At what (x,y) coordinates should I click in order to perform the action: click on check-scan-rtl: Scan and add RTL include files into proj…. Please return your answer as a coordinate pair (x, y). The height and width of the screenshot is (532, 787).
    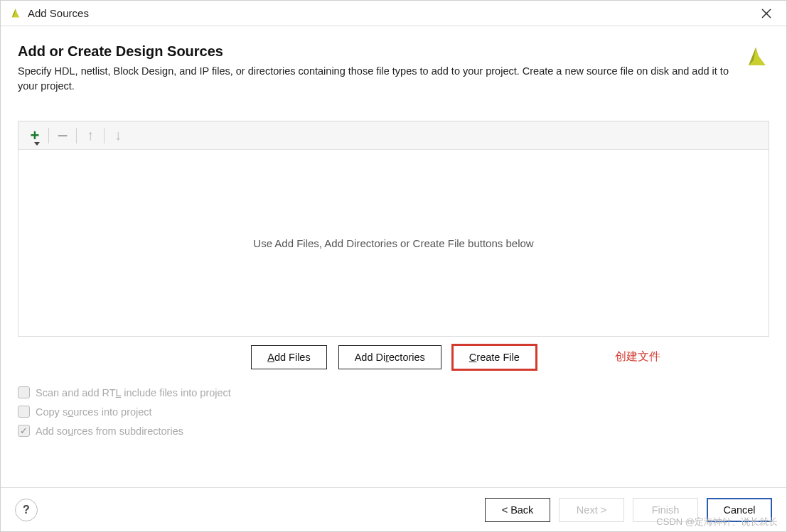
    Looking at the image, I should click on (394, 392).